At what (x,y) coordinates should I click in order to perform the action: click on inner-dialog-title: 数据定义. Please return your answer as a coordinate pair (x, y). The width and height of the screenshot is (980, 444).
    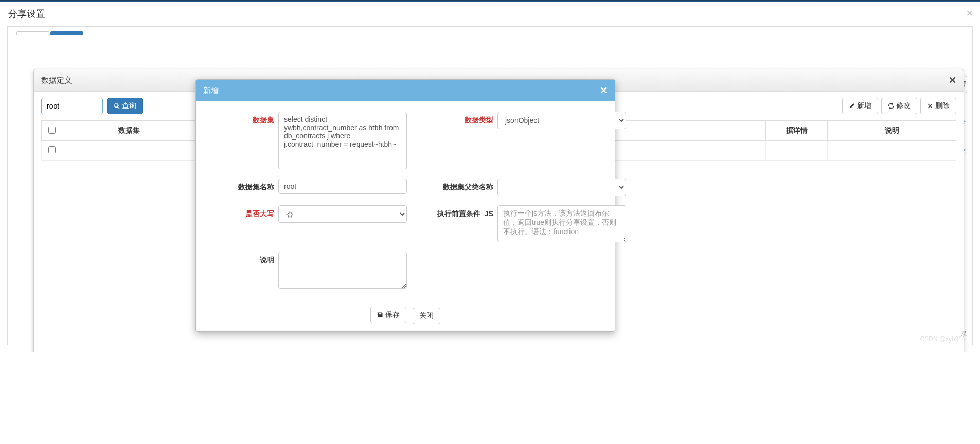
    Looking at the image, I should click on (57, 80).